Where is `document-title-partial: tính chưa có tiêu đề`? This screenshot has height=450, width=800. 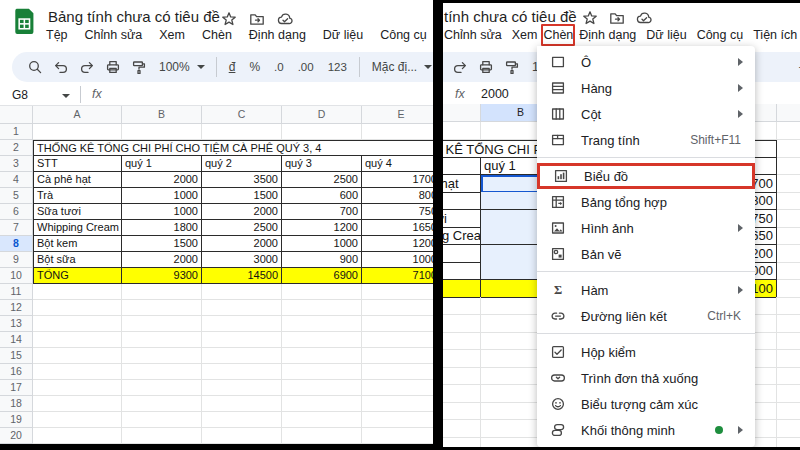 document-title-partial: tính chưa có tiêu đề is located at coordinates (510, 16).